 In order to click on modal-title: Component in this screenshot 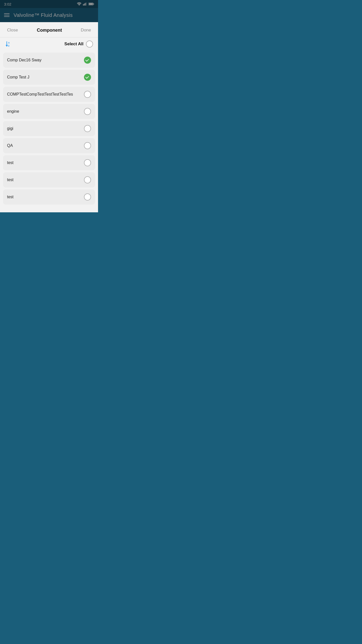, I will do `click(49, 30)`.